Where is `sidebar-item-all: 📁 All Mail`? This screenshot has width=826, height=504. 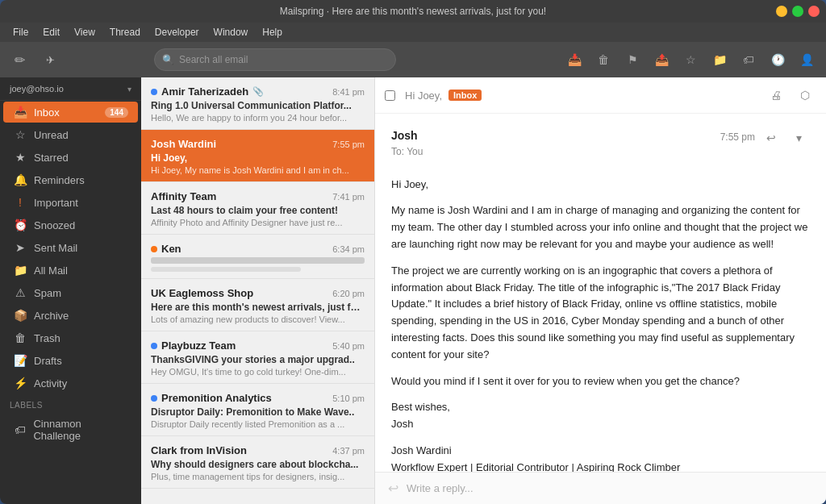 sidebar-item-all: 📁 All Mail is located at coordinates (71, 270).